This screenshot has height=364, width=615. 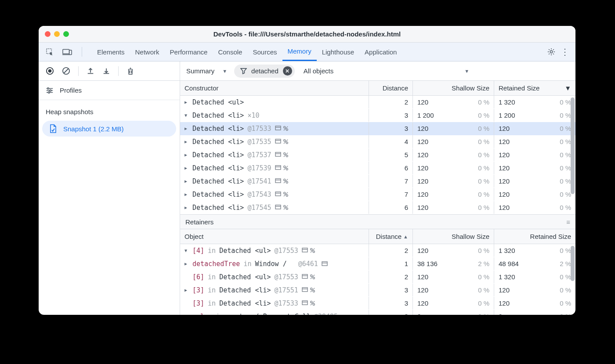 What do you see at coordinates (338, 52) in the screenshot?
I see `tab-lighthouse: Lighthouse` at bounding box center [338, 52].